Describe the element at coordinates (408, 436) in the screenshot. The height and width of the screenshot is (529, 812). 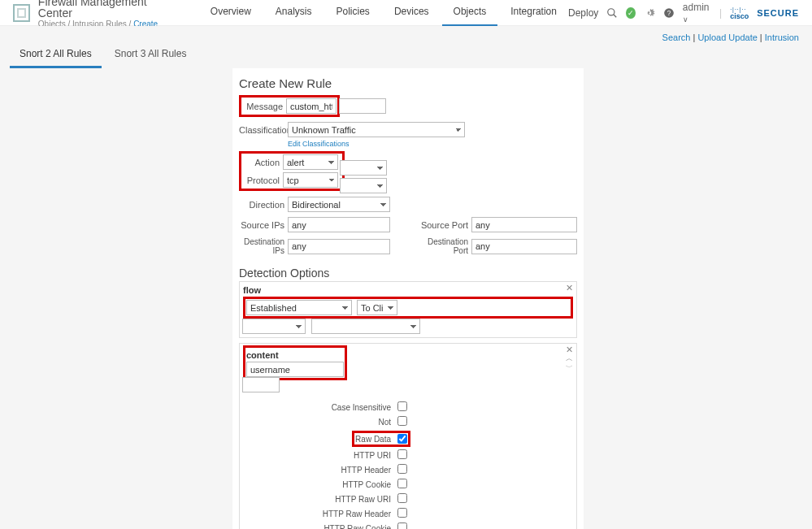
I see `content-box: ✕ ︿ ﹀ content Case InsensitiveNotRaw Dat…` at that location.